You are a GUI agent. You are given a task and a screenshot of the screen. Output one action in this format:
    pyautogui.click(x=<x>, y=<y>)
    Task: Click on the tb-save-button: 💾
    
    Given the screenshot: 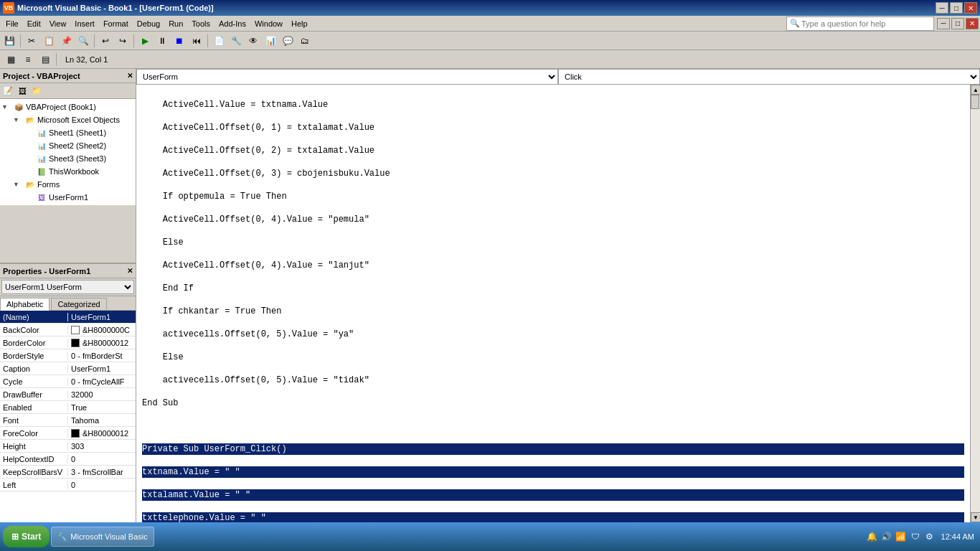 What is the action you would take?
    pyautogui.click(x=9, y=41)
    